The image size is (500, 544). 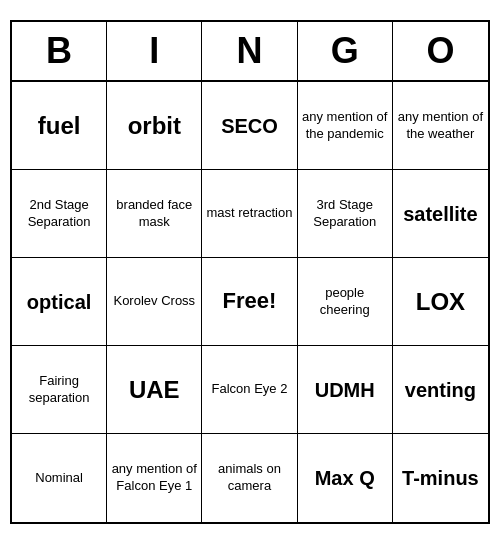 I want to click on bingo-cell-23: Max Q, so click(x=346, y=478).